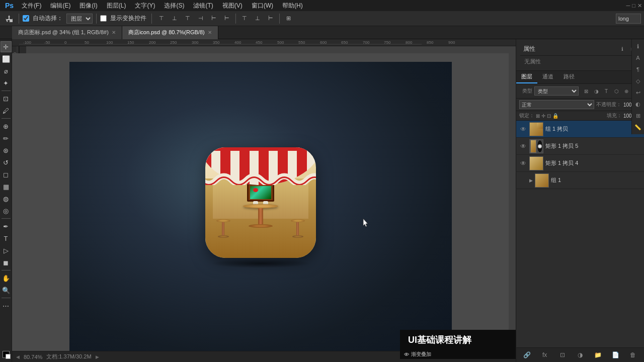  I want to click on lasso-tool-icon: ⌀, so click(6, 71).